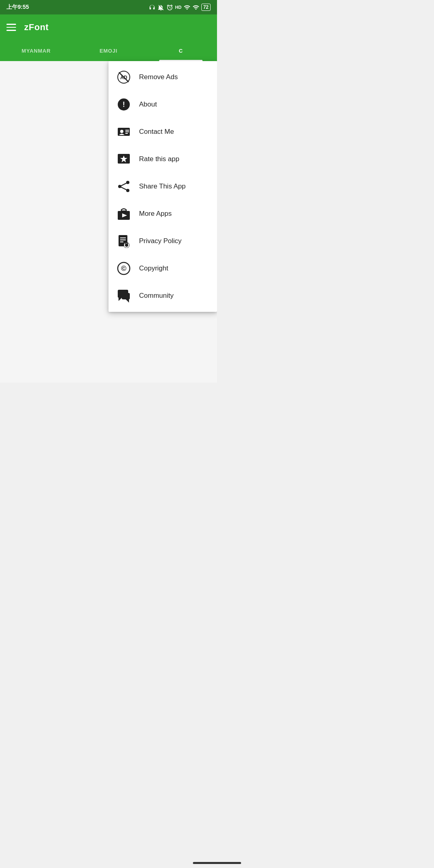 This screenshot has width=434, height=868. I want to click on doc-lock-icon, so click(124, 241).